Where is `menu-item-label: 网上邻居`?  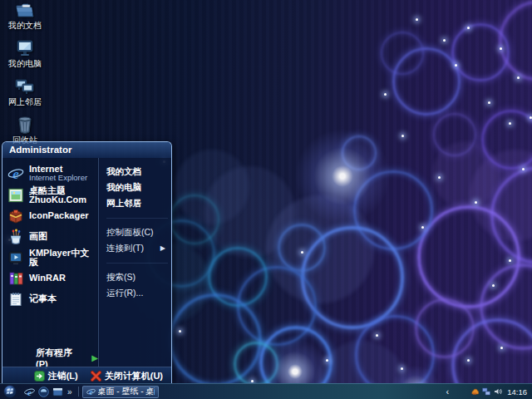
menu-item-label: 网上邻居 is located at coordinates (124, 204).